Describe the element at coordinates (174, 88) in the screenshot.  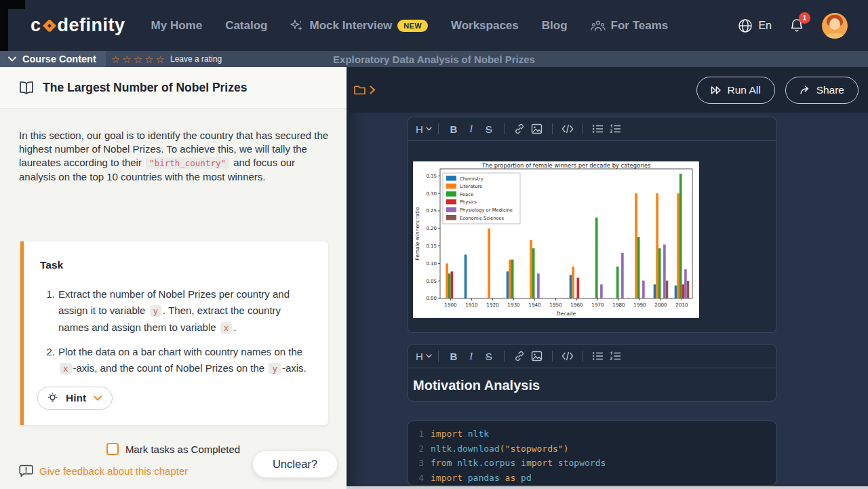
I see `lesson-header: The Largest Number of Nobel Prizes` at that location.